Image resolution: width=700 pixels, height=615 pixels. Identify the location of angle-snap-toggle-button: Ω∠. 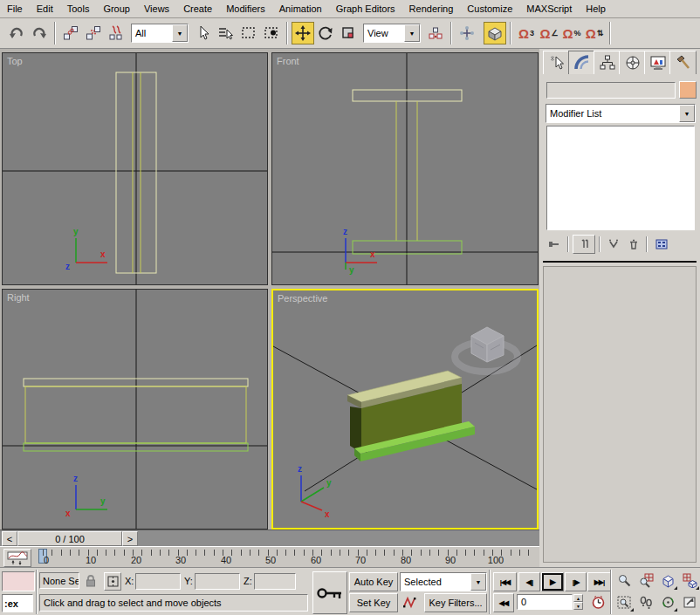
(549, 33).